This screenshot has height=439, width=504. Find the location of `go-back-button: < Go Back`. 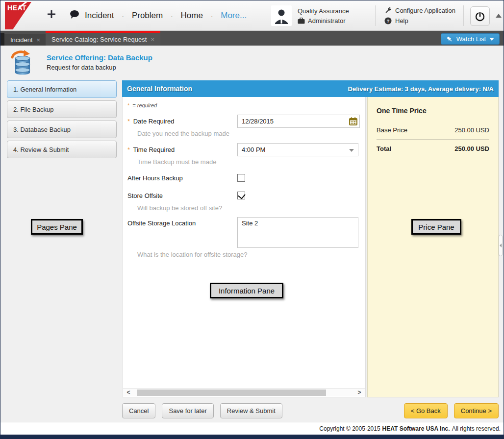

go-back-button: < Go Back is located at coordinates (426, 411).